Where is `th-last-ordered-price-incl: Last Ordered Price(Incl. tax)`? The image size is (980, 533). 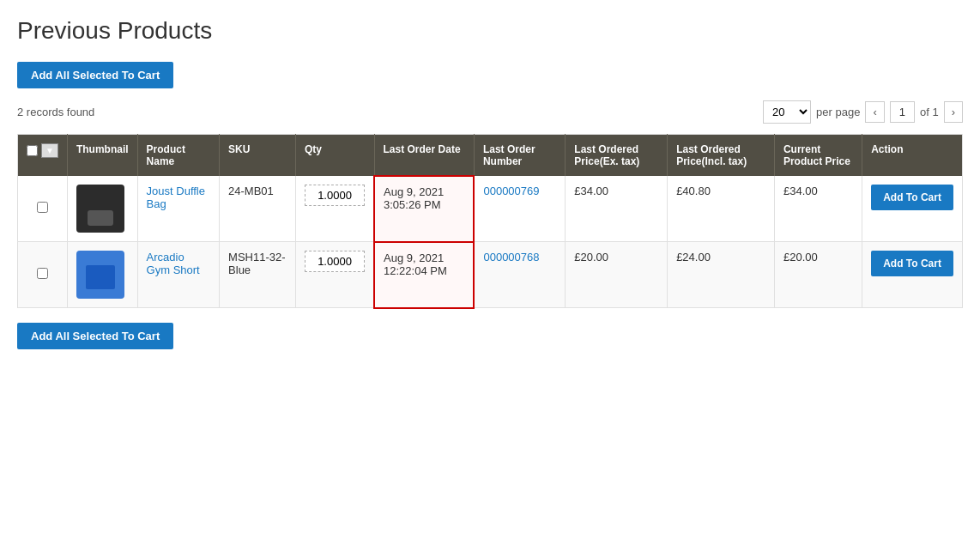
th-last-ordered-price-incl: Last Ordered Price(Incl. tax) is located at coordinates (721, 156).